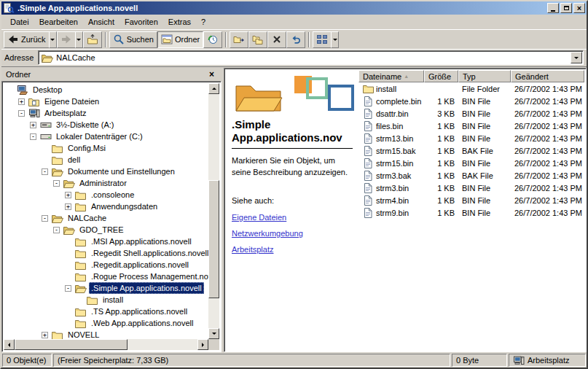  Describe the element at coordinates (485, 201) in the screenshot. I see `file-type: BIN File` at that location.